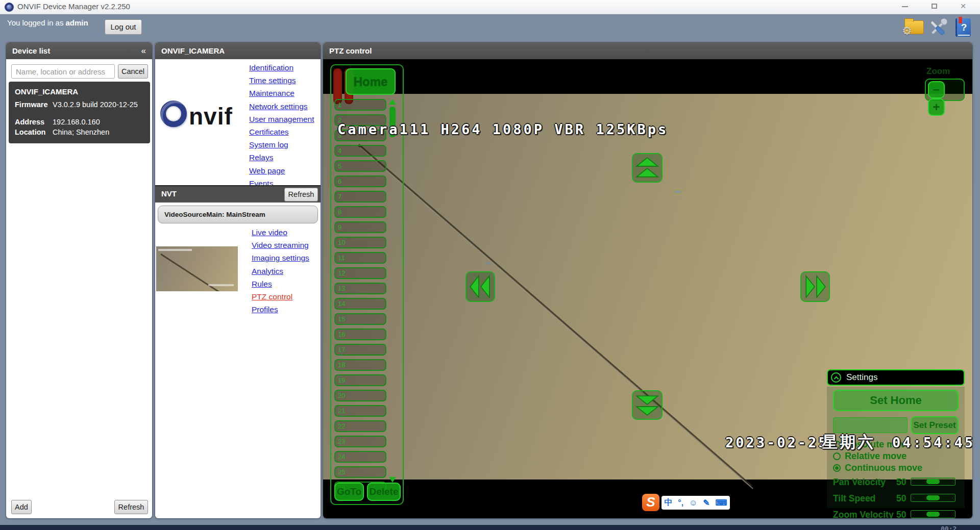  I want to click on title-bar: ONVIF Device Manager v2.2.250 ×, so click(490, 7).